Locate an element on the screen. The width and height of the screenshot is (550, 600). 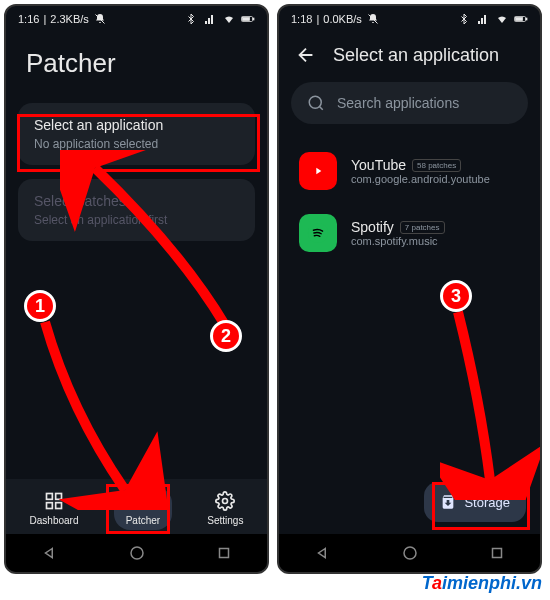
card-subtitle: Select an application first is located at coordinates (136, 220).